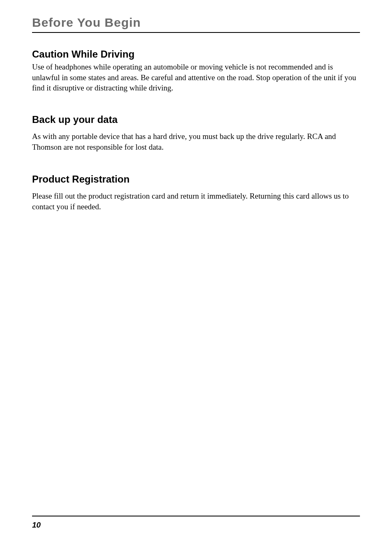 The height and width of the screenshot is (551, 392). Describe the element at coordinates (196, 192) in the screenshot. I see `section-product-registration: Product Registration Please fill out the…` at that location.